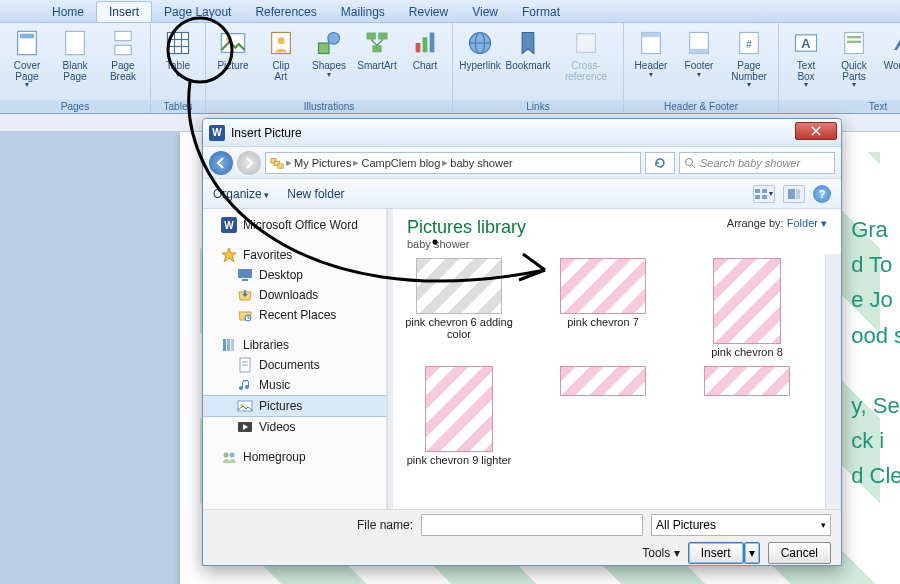  I want to click on tree-node-libraries: Libraries, so click(294, 345).